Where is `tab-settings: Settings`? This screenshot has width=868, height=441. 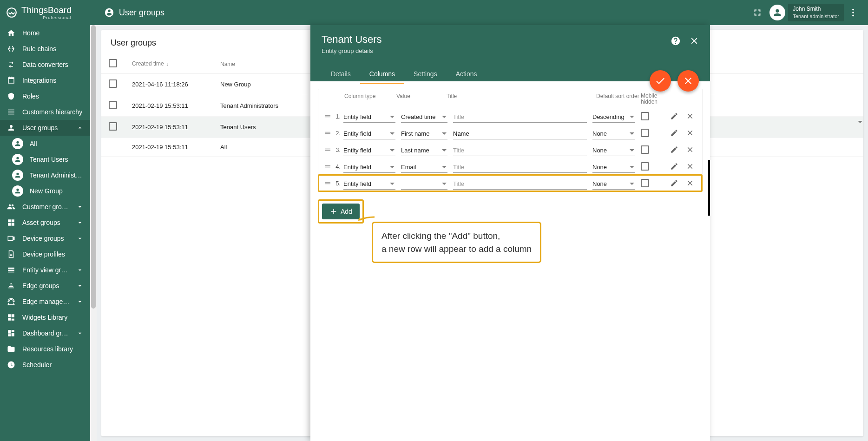 tab-settings: Settings is located at coordinates (426, 75).